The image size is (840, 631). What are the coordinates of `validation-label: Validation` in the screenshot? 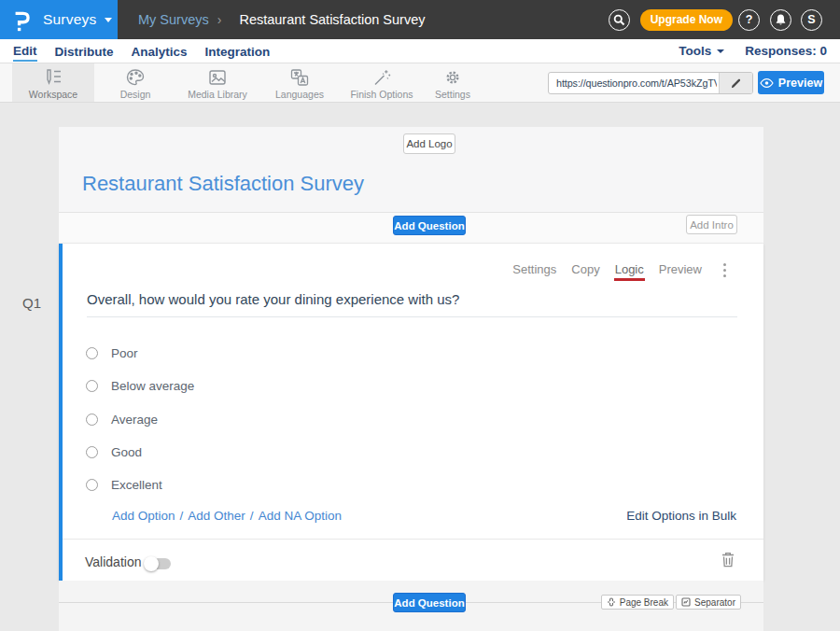 It's located at (113, 562).